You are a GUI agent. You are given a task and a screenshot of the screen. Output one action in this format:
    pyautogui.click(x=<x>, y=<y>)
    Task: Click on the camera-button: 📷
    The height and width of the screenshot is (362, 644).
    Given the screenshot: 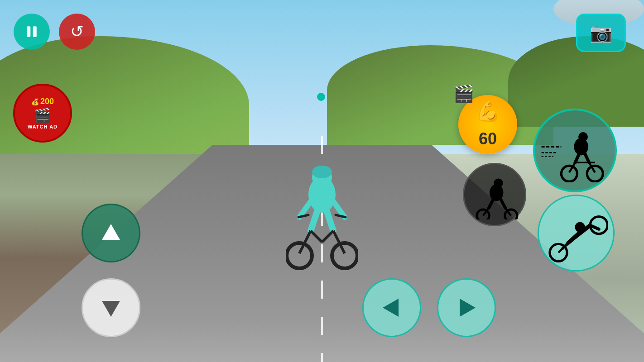 What is the action you would take?
    pyautogui.click(x=601, y=33)
    